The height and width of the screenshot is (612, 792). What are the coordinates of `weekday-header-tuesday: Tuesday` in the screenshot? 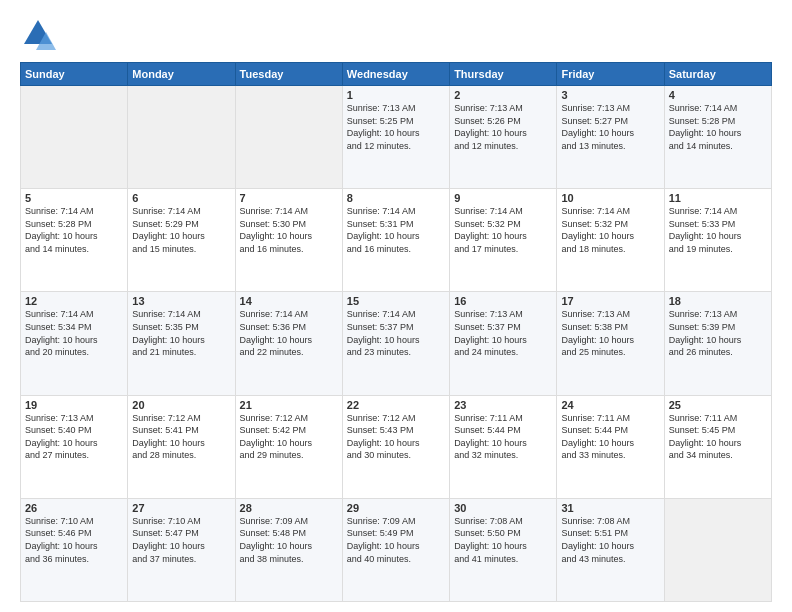 It's located at (288, 74).